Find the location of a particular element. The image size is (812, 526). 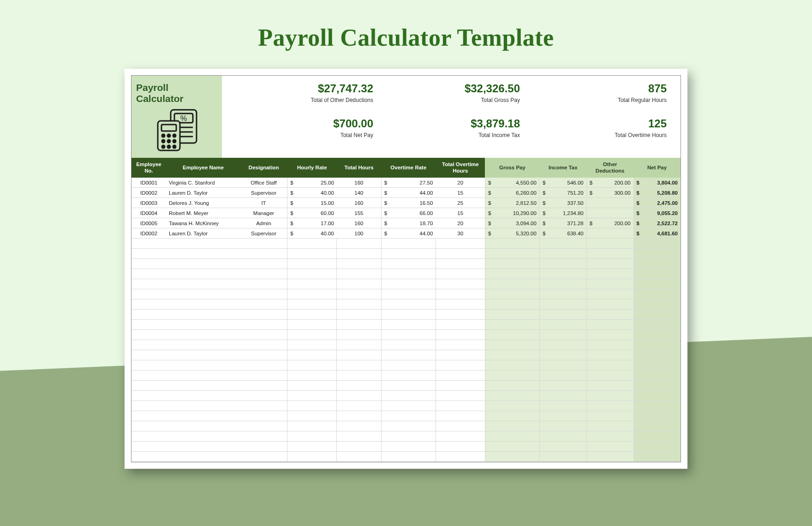

table-row: ID0002Lauren D. TaylorSupervisor$40.0010… is located at coordinates (406, 233).